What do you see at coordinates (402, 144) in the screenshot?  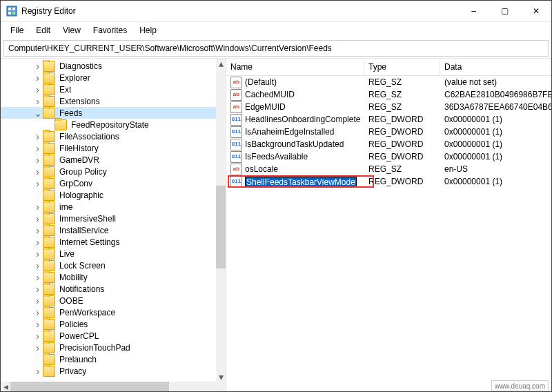 I see `value-type: REG_DWORD` at bounding box center [402, 144].